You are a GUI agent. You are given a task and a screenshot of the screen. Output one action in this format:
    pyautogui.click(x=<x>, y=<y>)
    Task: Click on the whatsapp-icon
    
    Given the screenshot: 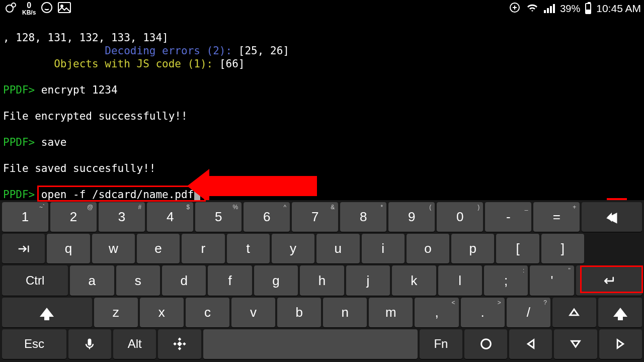 What is the action you would take?
    pyautogui.click(x=47, y=9)
    